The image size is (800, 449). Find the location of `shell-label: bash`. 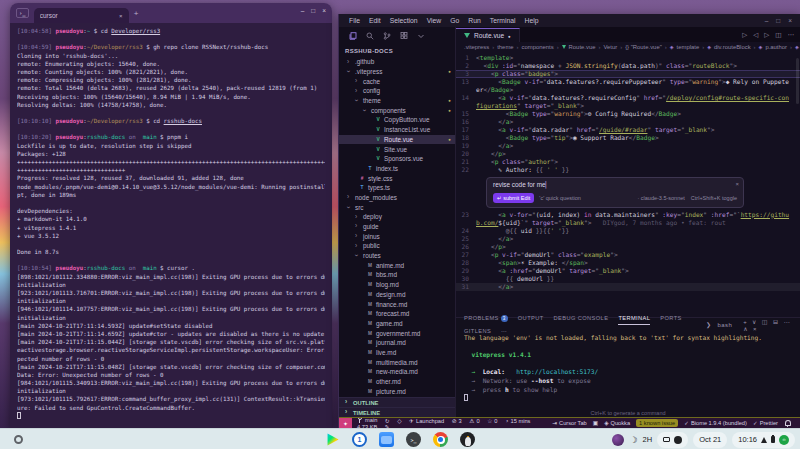

shell-label: bash is located at coordinates (726, 325).